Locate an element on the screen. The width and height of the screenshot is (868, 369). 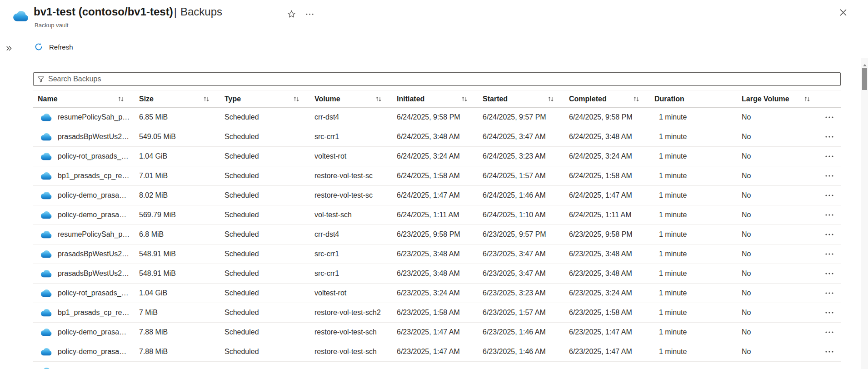
refresh-icon is located at coordinates (39, 47).